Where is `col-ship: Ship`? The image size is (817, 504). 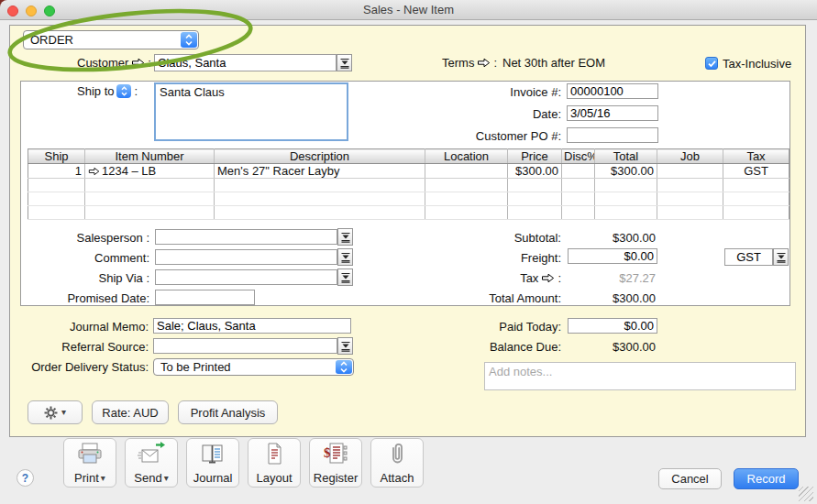
col-ship: Ship is located at coordinates (57, 157).